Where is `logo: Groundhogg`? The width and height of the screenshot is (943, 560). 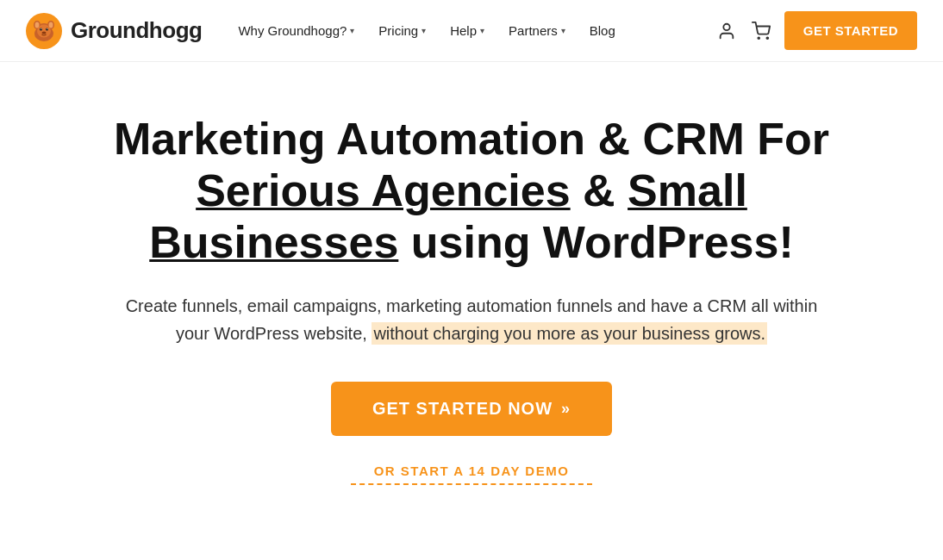
logo: Groundhogg is located at coordinates (114, 31).